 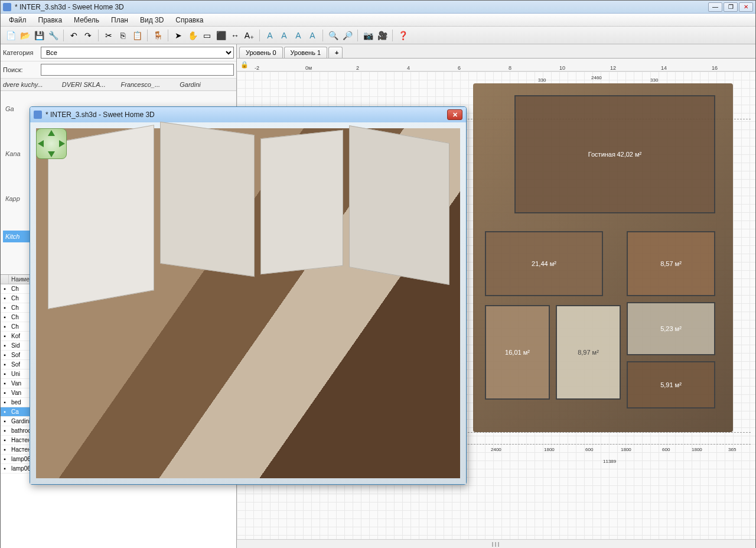 What do you see at coordinates (18, 20) in the screenshot?
I see `menu-file: Файл` at bounding box center [18, 20].